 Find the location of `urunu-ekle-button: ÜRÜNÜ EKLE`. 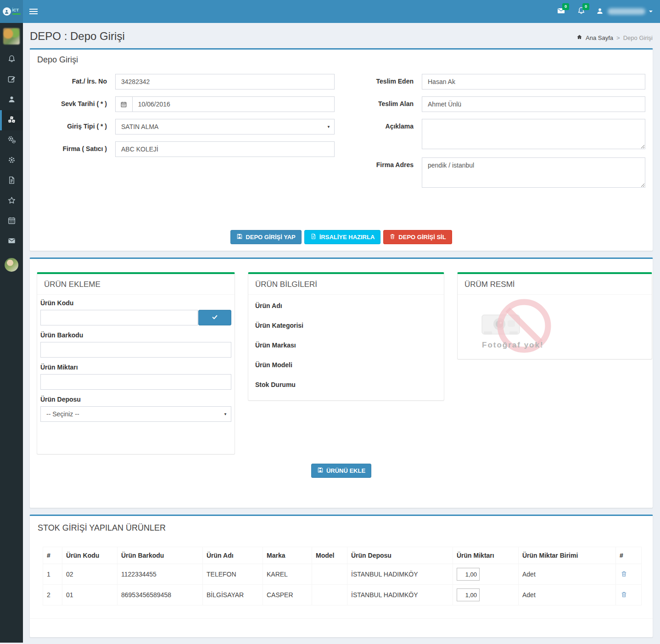

urunu-ekle-button: ÜRÜNÜ EKLE is located at coordinates (341, 471).